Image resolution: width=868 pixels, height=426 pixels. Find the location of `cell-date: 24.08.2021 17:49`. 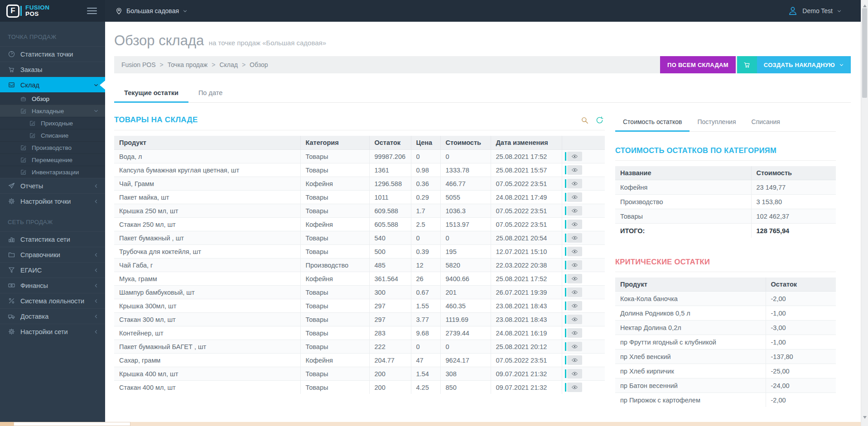

cell-date: 24.08.2021 17:49 is located at coordinates (526, 197).